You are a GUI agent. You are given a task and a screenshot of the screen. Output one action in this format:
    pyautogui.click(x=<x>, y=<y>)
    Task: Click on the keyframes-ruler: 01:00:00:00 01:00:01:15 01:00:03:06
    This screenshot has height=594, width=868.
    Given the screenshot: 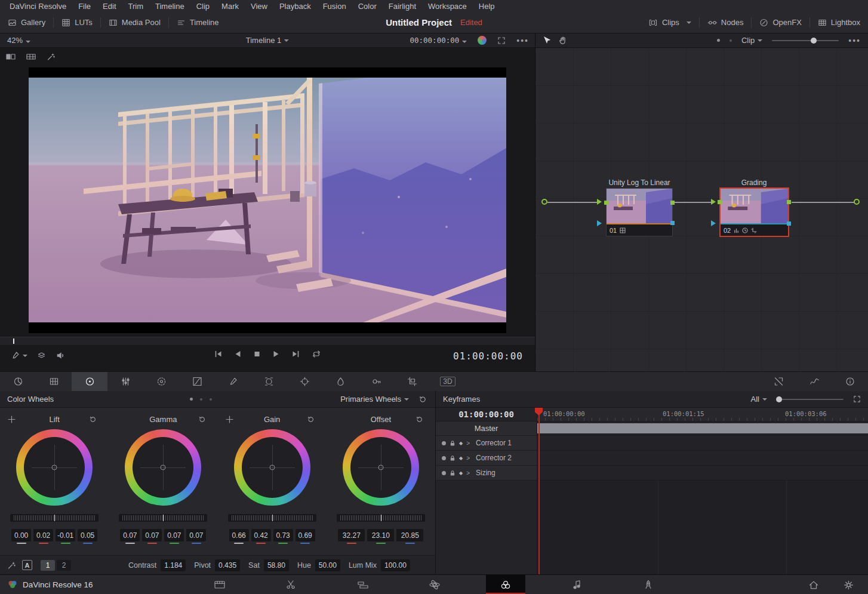 What is the action you would take?
    pyautogui.click(x=703, y=414)
    